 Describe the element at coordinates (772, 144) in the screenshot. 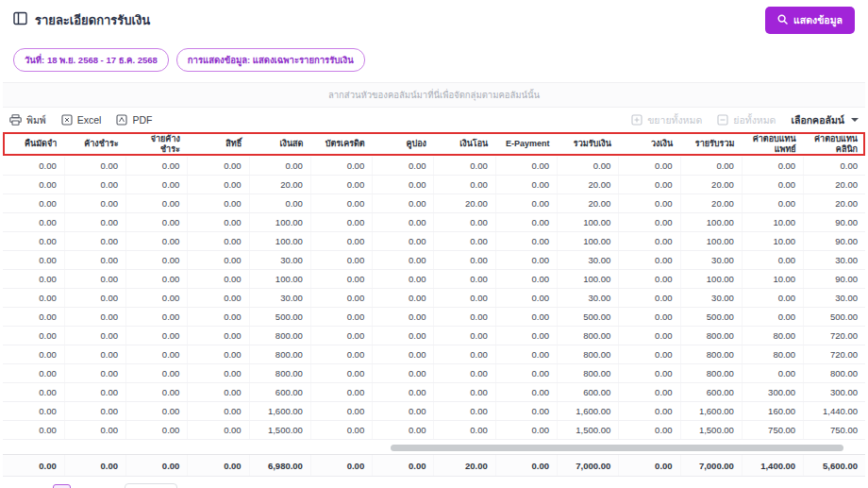

I see `column-header-13: ค่าตอบแทนแพทย์` at that location.